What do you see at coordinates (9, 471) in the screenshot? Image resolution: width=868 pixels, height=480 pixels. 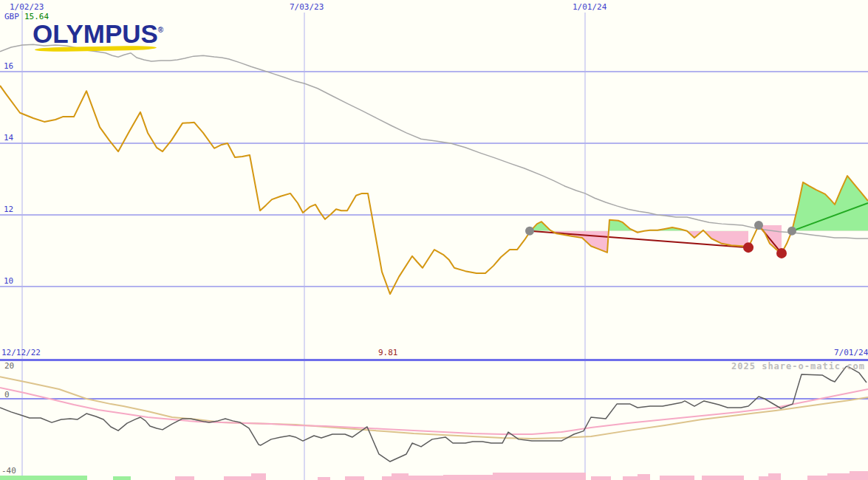 I see `indicator-axis-tick: -40` at bounding box center [9, 471].